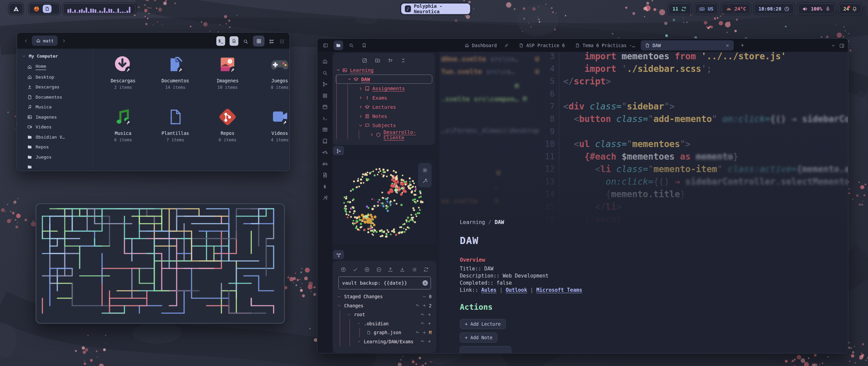 This screenshot has width=868, height=366. I want to click on clear-commit-message-button: ✕, so click(425, 283).